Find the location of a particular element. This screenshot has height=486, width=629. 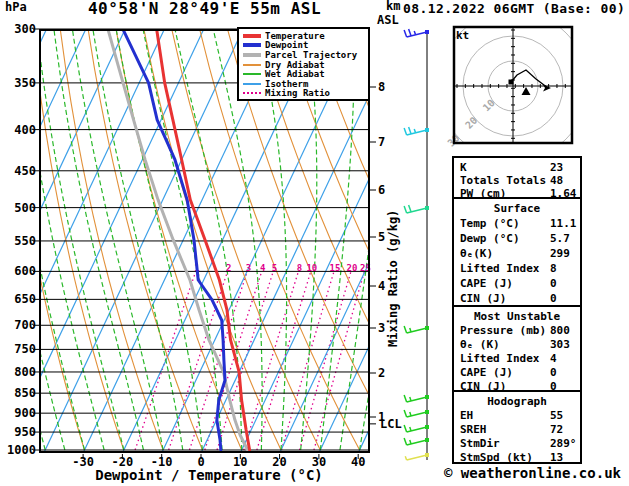

mixing-ratio-tick: 8 is located at coordinates (300, 268).